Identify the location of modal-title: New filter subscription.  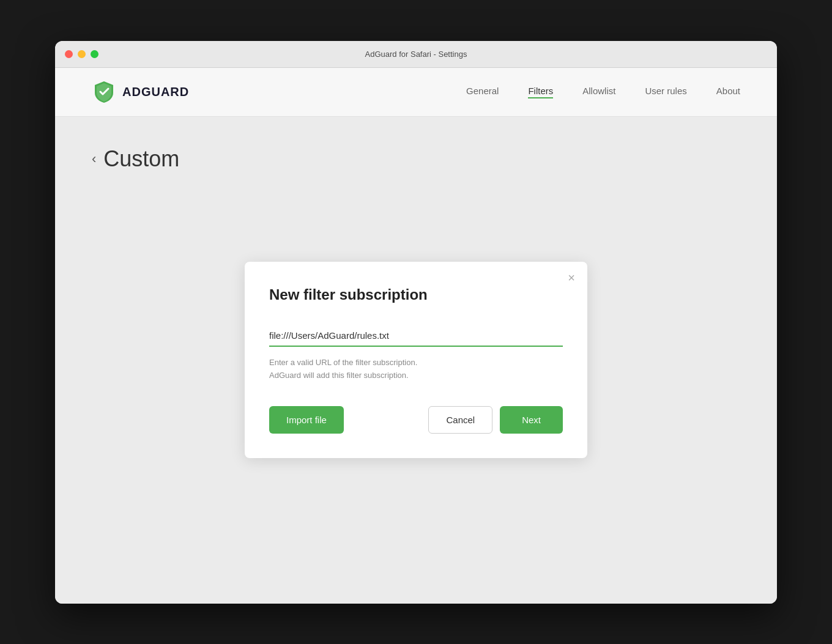
(416, 295).